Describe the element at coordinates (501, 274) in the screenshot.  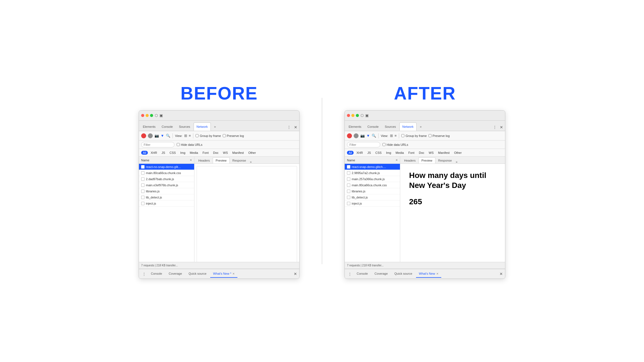
I see `after-drawer-close-btn: ✕` at that location.